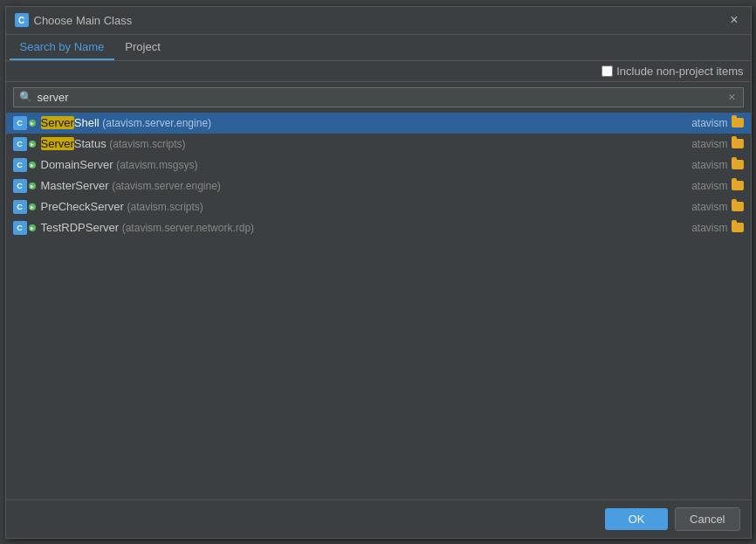  Describe the element at coordinates (379, 144) in the screenshot. I see `list-item: C ServerStatus (atavism.scripts) atavism` at that location.